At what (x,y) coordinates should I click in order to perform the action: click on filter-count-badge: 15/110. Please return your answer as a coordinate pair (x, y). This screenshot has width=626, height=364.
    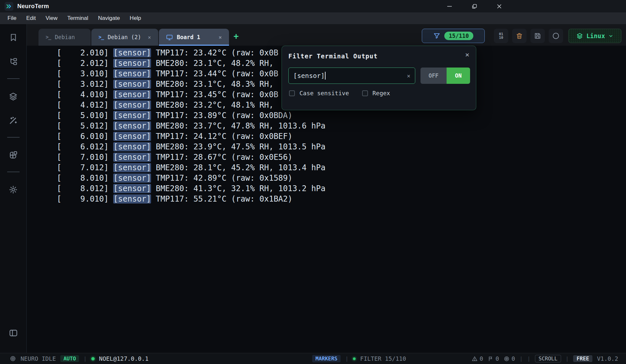
    Looking at the image, I should click on (459, 36).